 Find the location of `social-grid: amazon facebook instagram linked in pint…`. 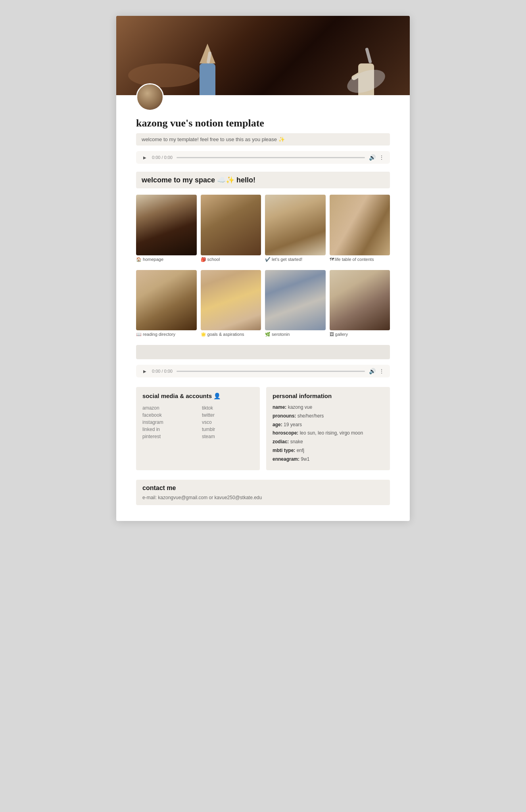

social-grid: amazon facebook instagram linked in pint… is located at coordinates (198, 422).